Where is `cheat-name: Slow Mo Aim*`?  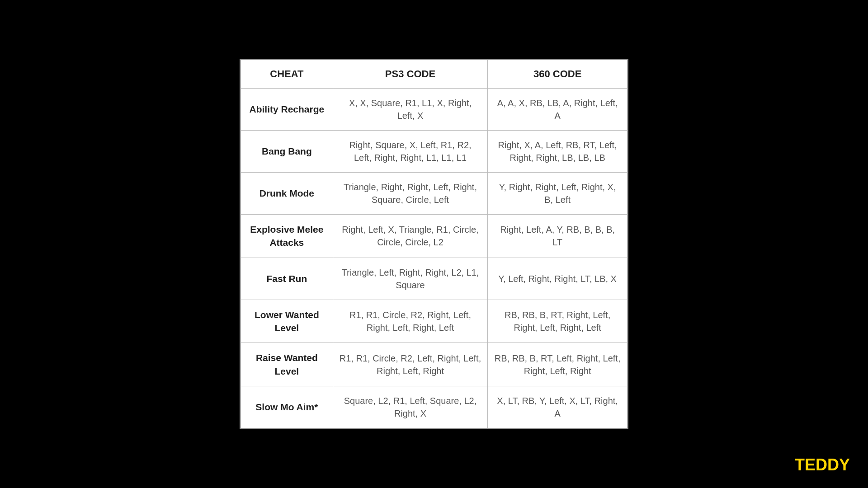
cheat-name: Slow Mo Aim* is located at coordinates (287, 408).